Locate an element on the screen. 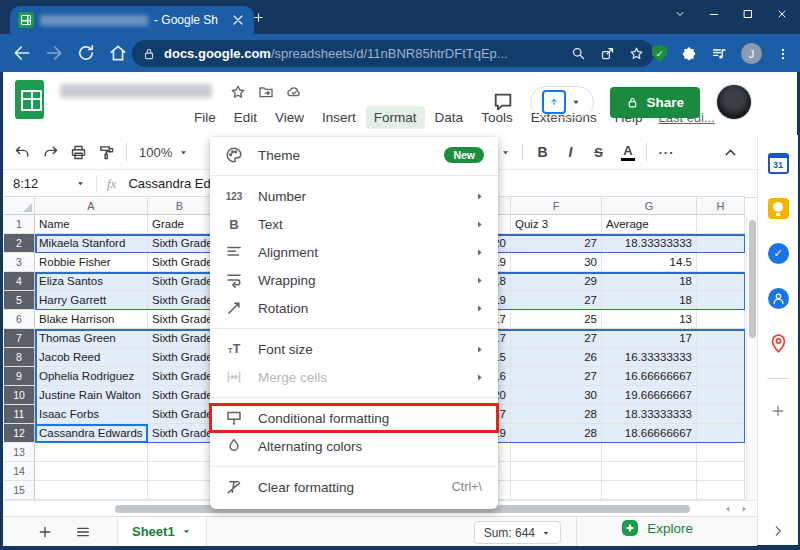 This screenshot has height=550, width=800. cell-B7: Sixth Grade is located at coordinates (180, 338).